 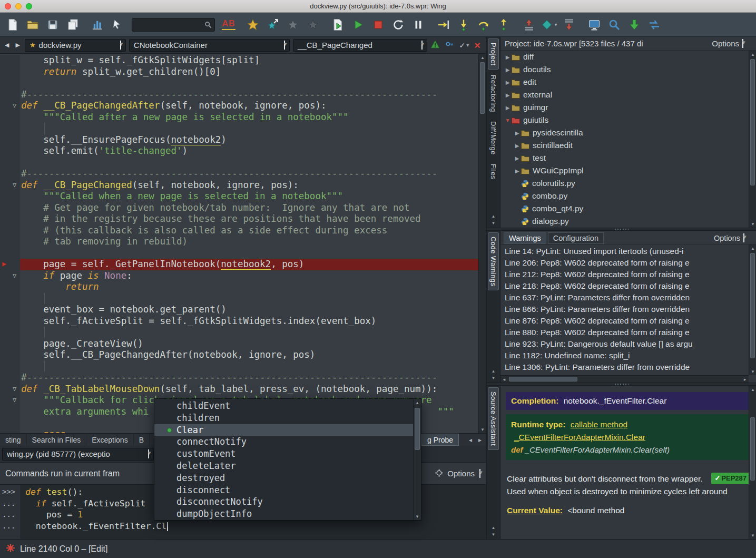 I want to click on tab-warnings: Warnings, so click(x=525, y=238).